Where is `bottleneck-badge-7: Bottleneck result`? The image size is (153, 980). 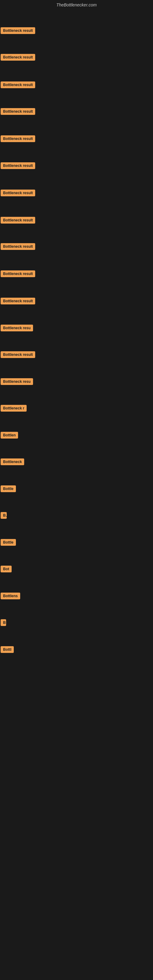
bottleneck-badge-7: Bottleneck result is located at coordinates (18, 193).